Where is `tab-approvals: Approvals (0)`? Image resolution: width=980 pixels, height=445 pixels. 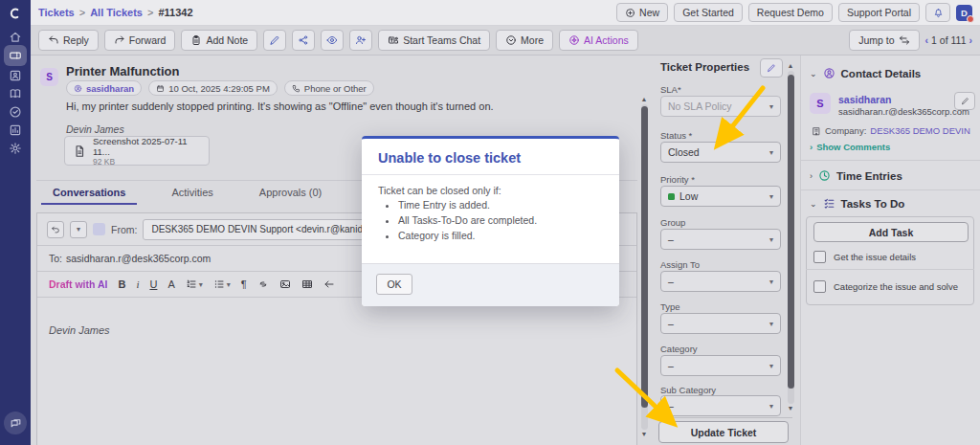 tab-approvals: Approvals (0) is located at coordinates (291, 195).